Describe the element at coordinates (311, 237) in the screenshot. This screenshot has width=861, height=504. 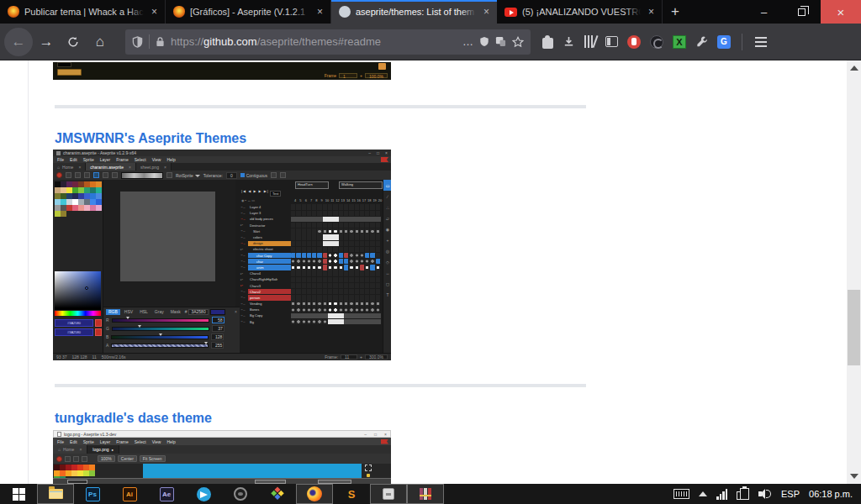
I see `layer-row: ◦▪↔colors` at that location.